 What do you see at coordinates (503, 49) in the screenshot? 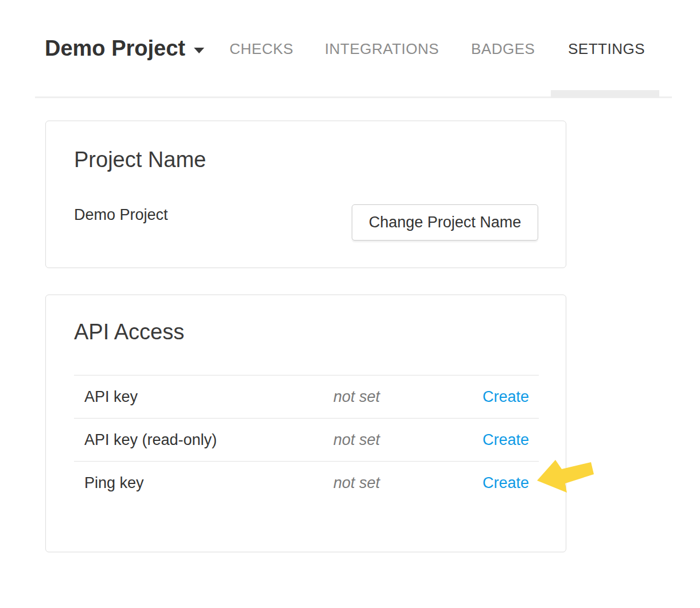
I see `tab-badges: BADGES` at bounding box center [503, 49].